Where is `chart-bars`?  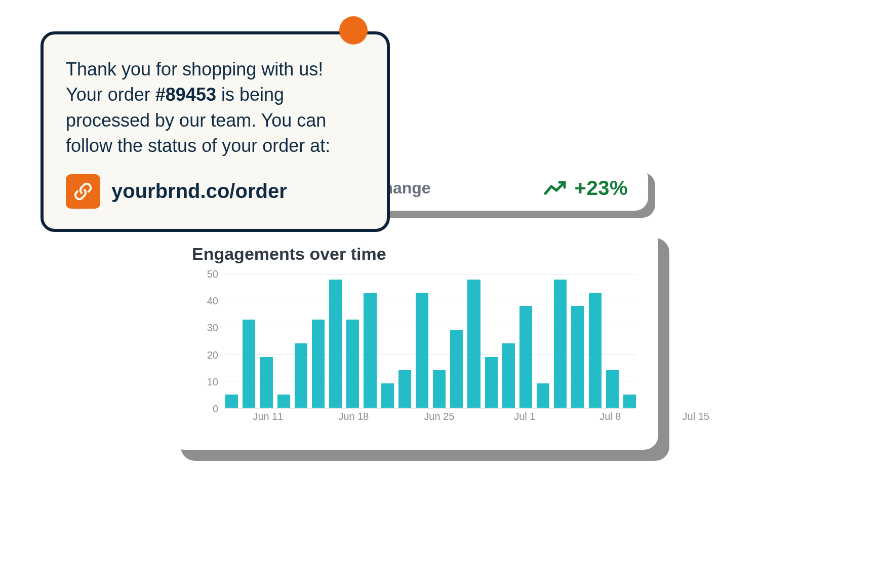
chart-bars is located at coordinates (430, 341).